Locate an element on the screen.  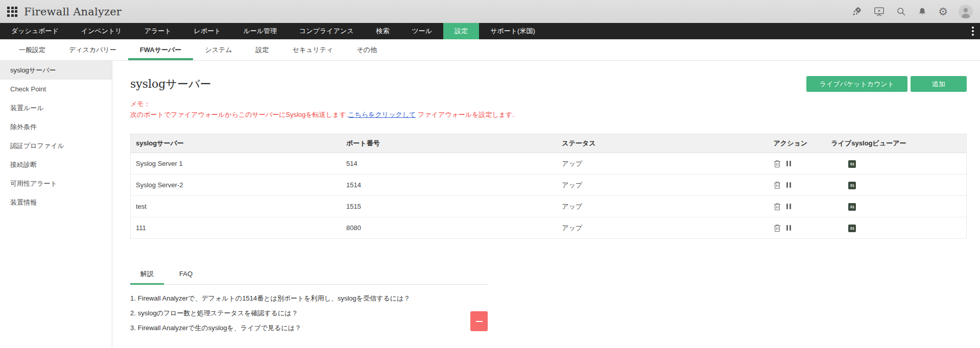
subtab-security: セキュリティ is located at coordinates (313, 50).